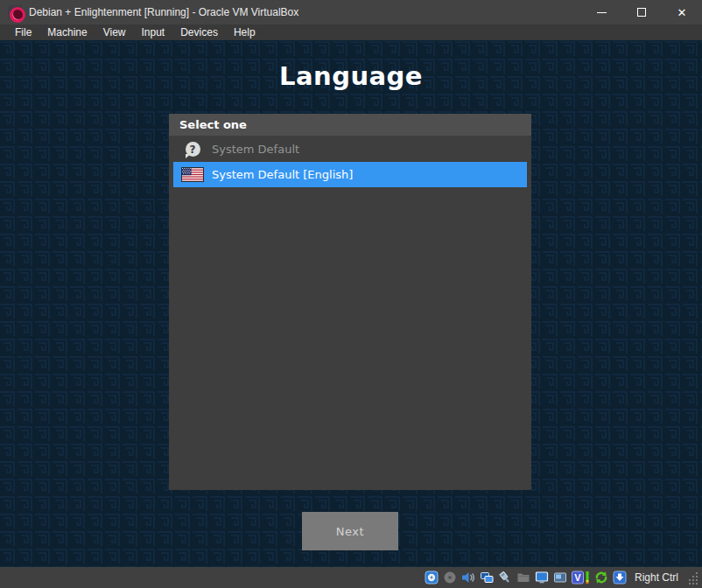  What do you see at coordinates (578, 578) in the screenshot?
I see `svg-text: V` at bounding box center [578, 578].